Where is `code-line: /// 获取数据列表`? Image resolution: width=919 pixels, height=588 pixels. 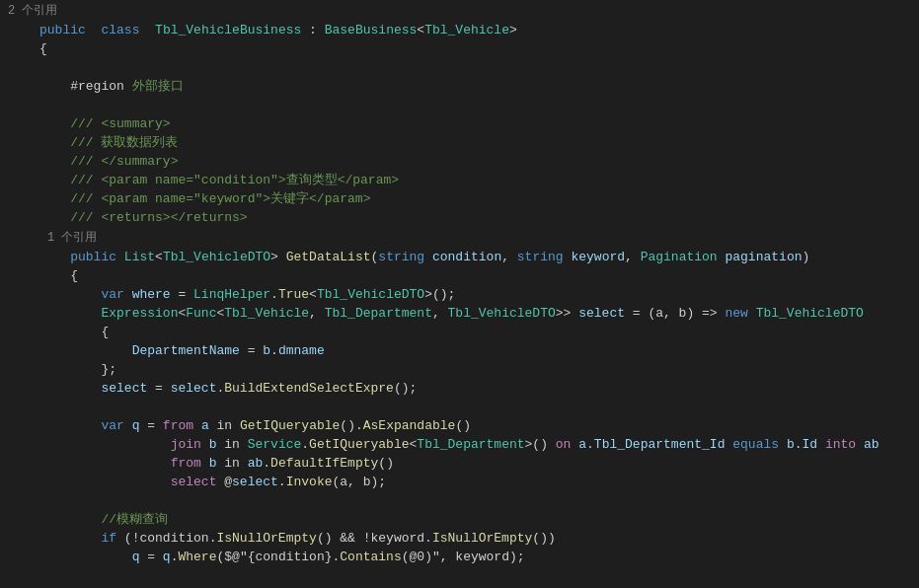 code-line: /// 获取数据列表 is located at coordinates (460, 142).